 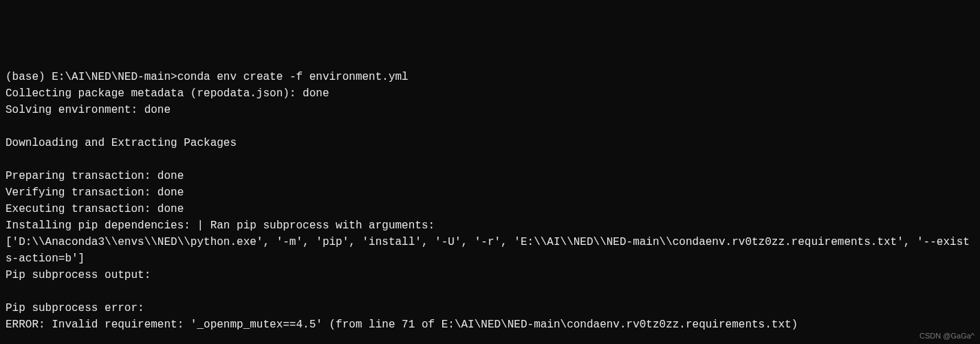 What do you see at coordinates (75, 308) in the screenshot?
I see `output-pip-error: Pip subprocess error:` at bounding box center [75, 308].